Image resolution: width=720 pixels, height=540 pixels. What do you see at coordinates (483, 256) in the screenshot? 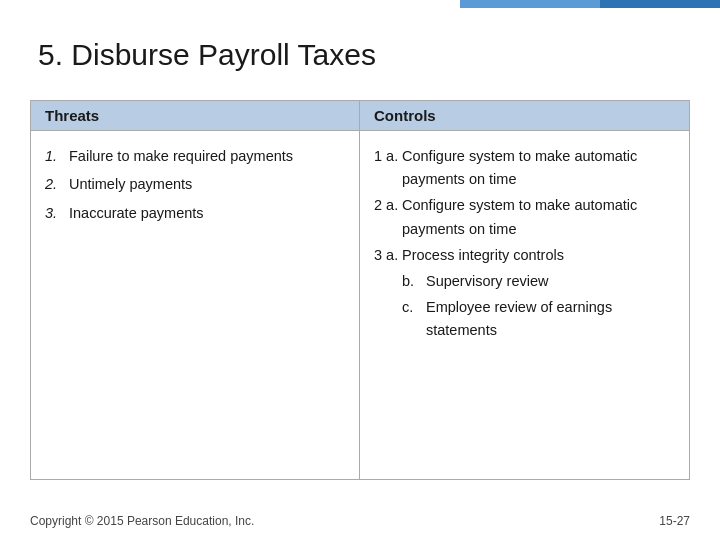
I see `control-text-3a: Process integrity controls` at bounding box center [483, 256].